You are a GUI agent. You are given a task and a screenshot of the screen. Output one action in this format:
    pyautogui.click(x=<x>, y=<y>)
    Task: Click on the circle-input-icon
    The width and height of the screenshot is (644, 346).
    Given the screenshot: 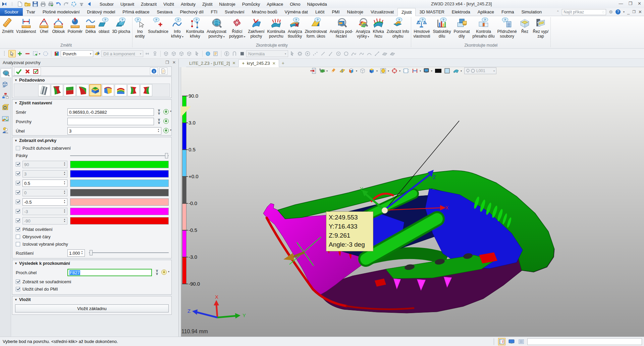 What is the action you would take?
    pyautogui.click(x=346, y=54)
    